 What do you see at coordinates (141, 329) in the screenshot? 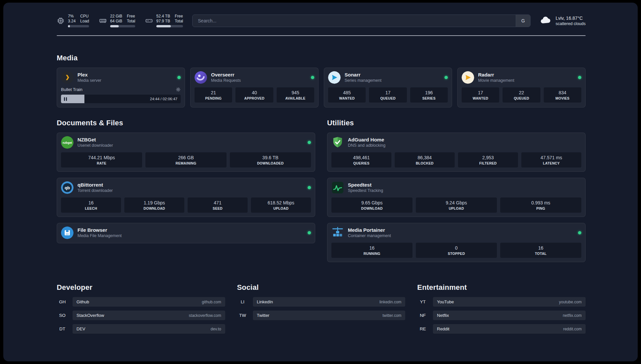
I see `bookmark-row: DTDEVdev.to` at bounding box center [141, 329].